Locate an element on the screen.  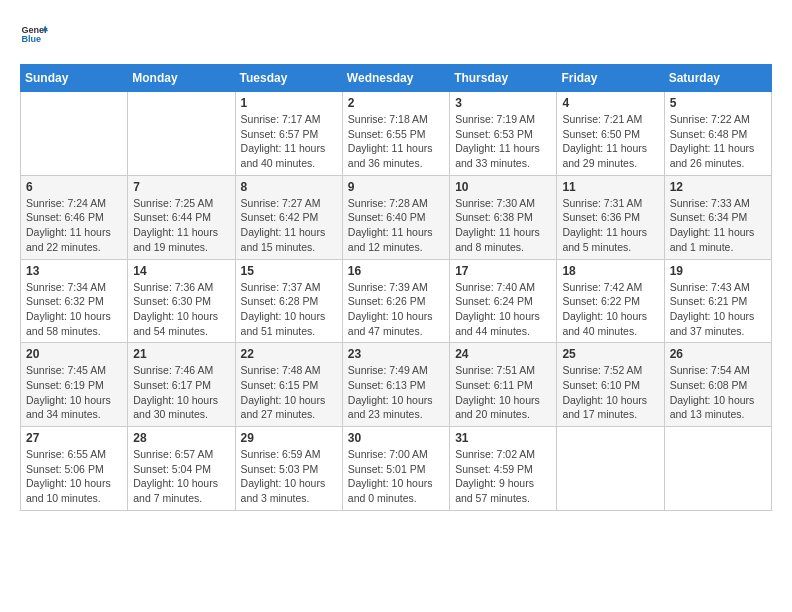
calendar-cell: 22Sunrise: 7:48 AM Sunset: 6:15 PM Dayli… is located at coordinates (288, 385).